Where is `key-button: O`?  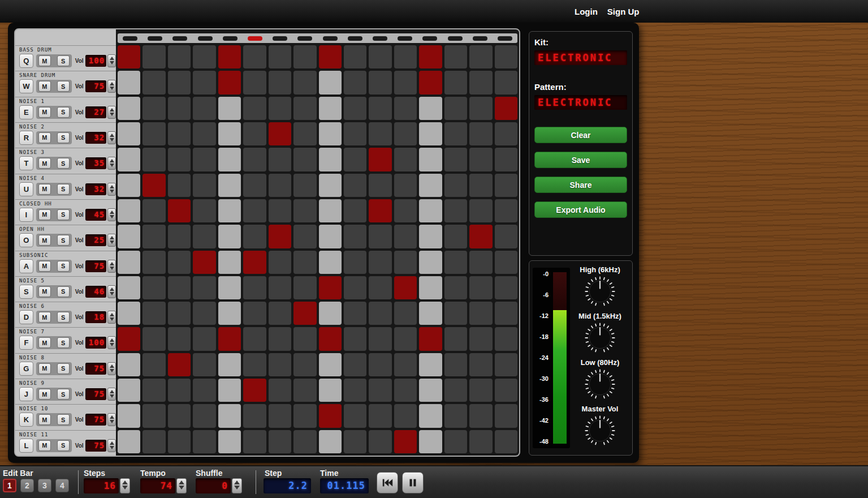
key-button: O is located at coordinates (26, 240).